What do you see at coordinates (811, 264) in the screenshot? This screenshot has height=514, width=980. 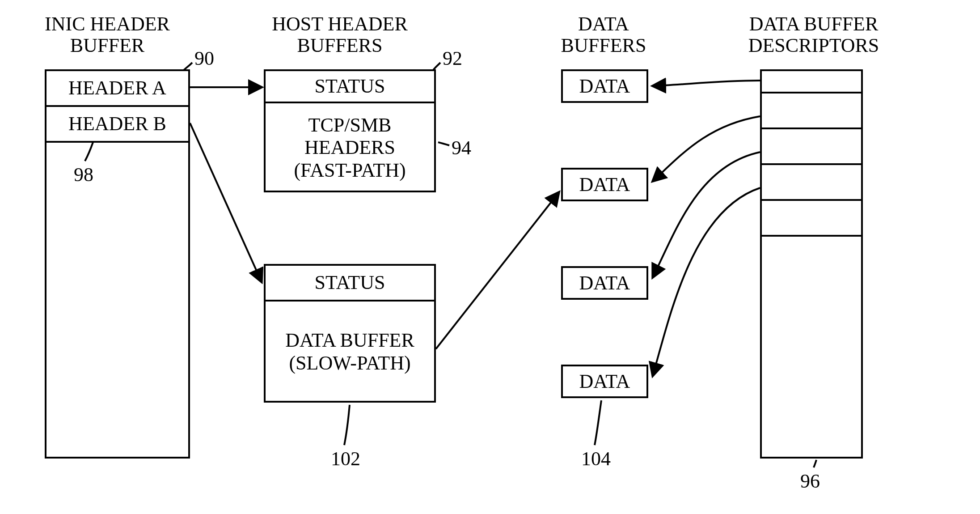 I see `data-buffer-descriptors-box` at bounding box center [811, 264].